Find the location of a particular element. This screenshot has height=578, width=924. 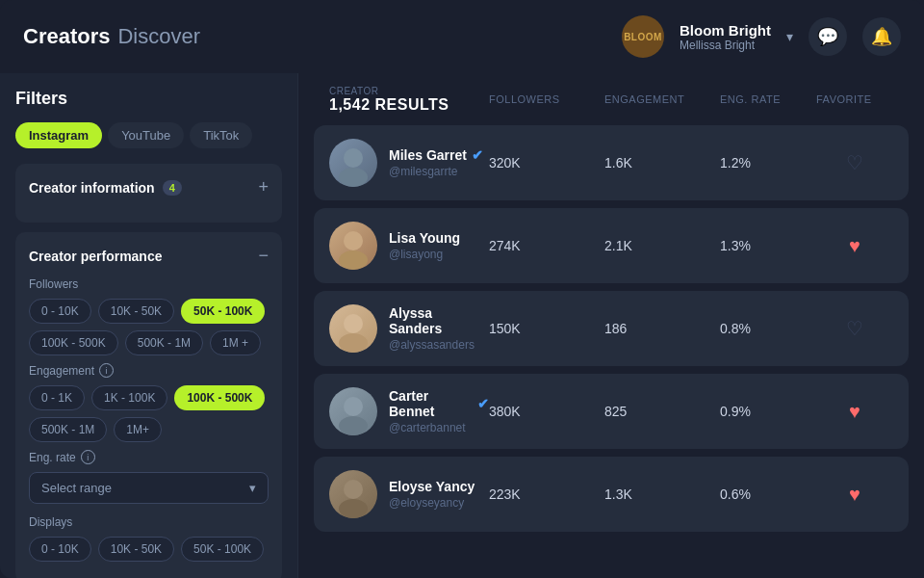

follower-tag-10k-50k: 10K - 50K is located at coordinates (137, 311).